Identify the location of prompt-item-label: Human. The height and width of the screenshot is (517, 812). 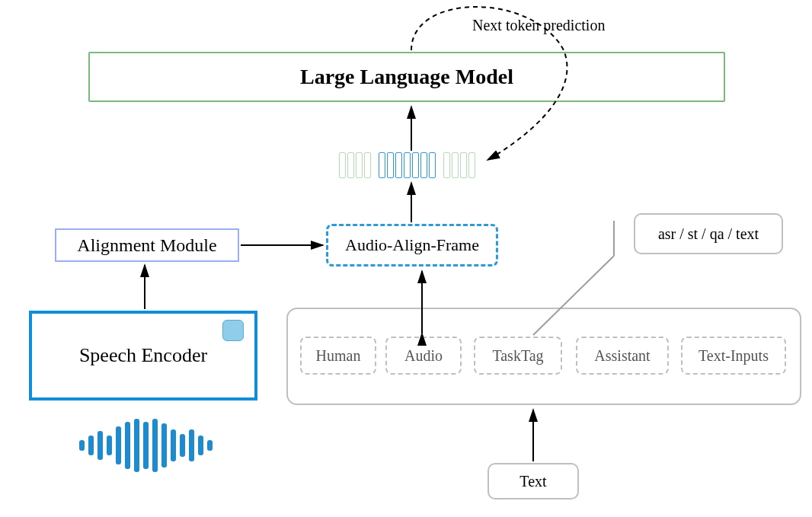
(338, 356).